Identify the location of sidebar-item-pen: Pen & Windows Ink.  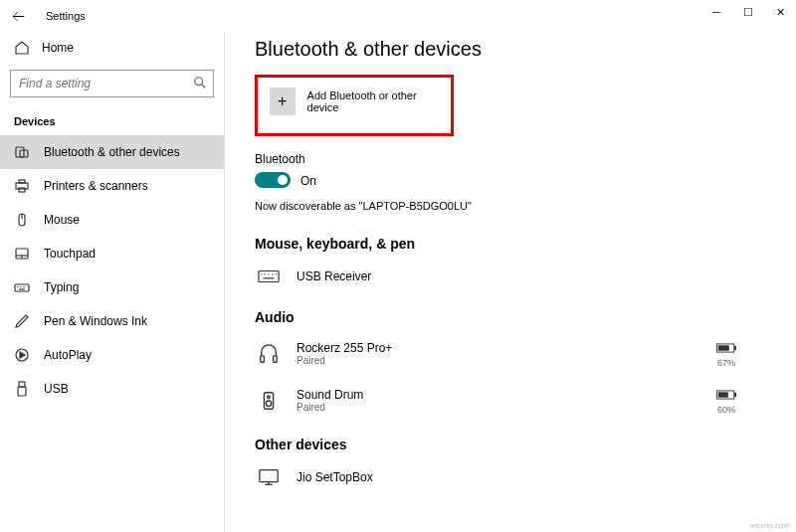
(111, 321).